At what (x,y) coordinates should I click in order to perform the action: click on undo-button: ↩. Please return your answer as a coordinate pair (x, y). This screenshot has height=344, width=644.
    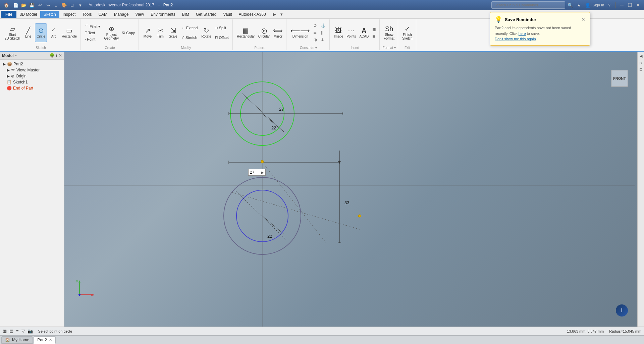
    Looking at the image, I should click on (40, 5).